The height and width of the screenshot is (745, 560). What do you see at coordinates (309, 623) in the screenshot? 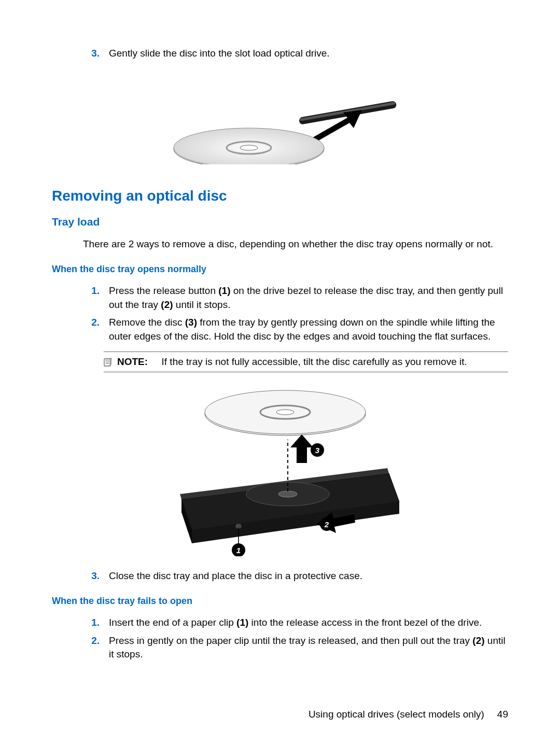
I see `step-text: Insert the end of a paper clip (1) into …` at bounding box center [309, 623].